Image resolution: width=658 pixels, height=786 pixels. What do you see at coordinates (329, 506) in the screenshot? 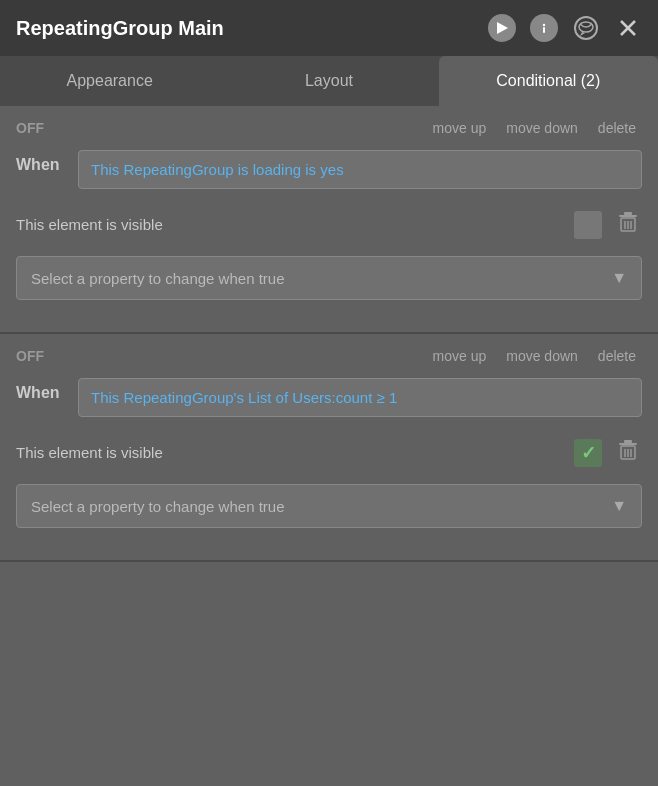
I see `select-dropdown-2: Select a property to change when true ▼` at bounding box center [329, 506].